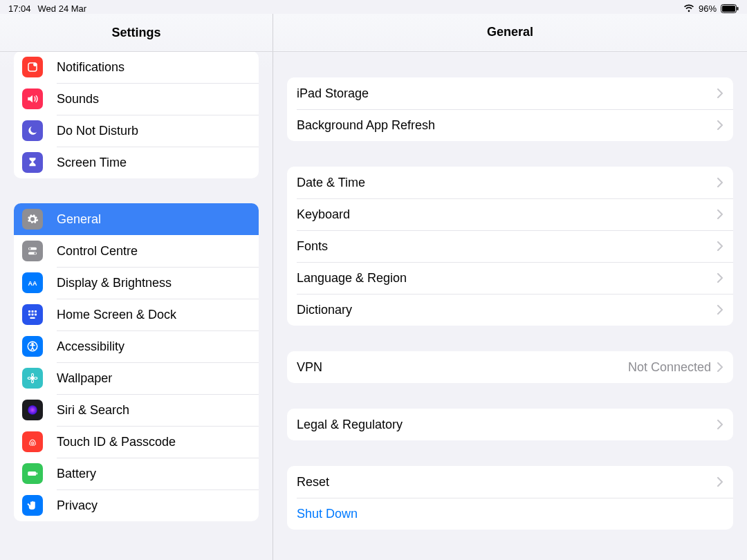  Describe the element at coordinates (33, 505) in the screenshot. I see `privacy-icon` at that location.